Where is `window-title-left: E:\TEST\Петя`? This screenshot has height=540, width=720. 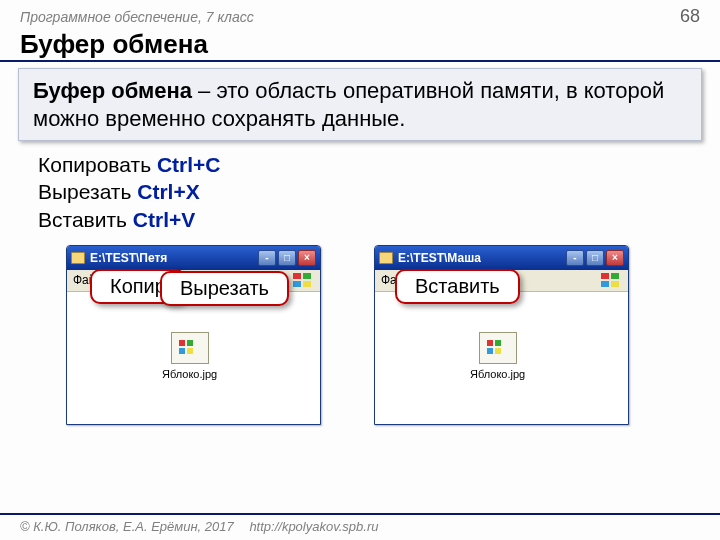
window-title-left: E:\TEST\Петя is located at coordinates (174, 258).